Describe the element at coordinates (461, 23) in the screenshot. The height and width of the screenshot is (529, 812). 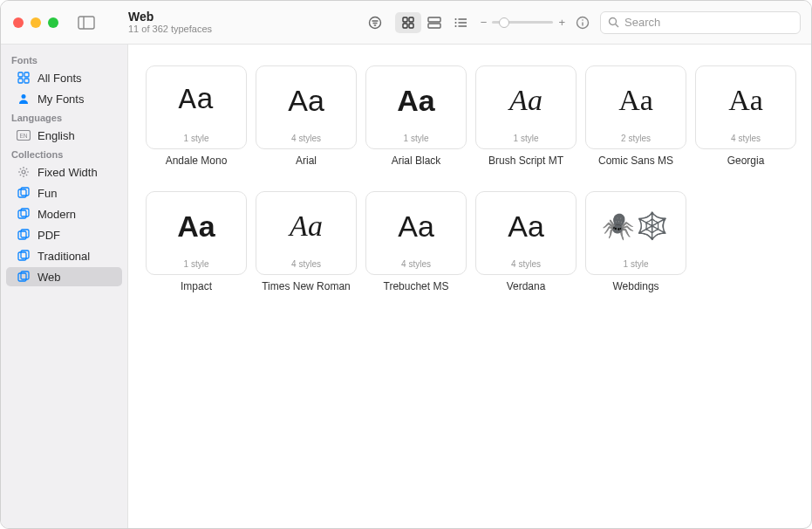
I see `view-list-button` at that location.